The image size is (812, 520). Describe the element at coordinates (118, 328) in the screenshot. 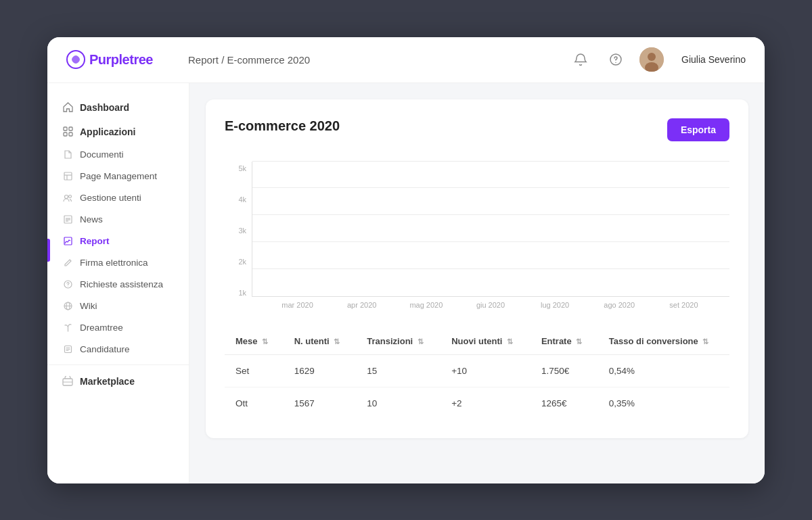

I see `sidebar-item-dreamtree: Dreamtree` at that location.